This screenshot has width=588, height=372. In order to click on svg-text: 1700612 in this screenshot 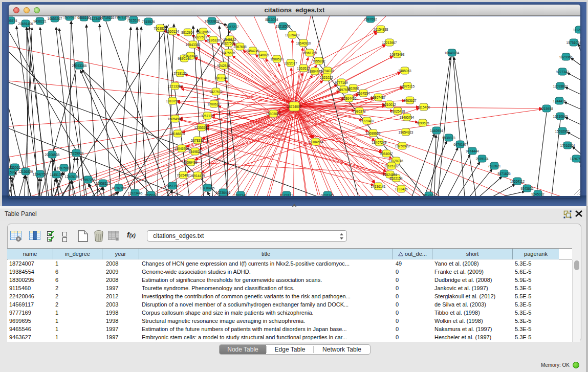, I will do `click(214, 104)`.